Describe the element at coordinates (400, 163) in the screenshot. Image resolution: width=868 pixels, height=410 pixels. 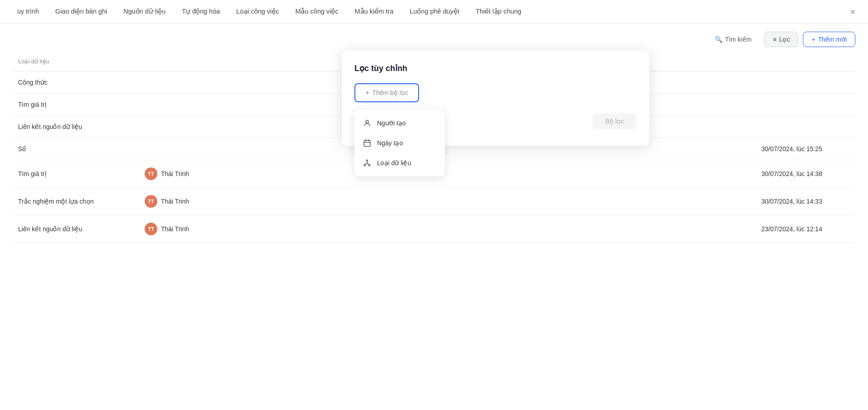
I see `dropdown-item-loai-du-lieu: Loại dữ liệu` at that location.